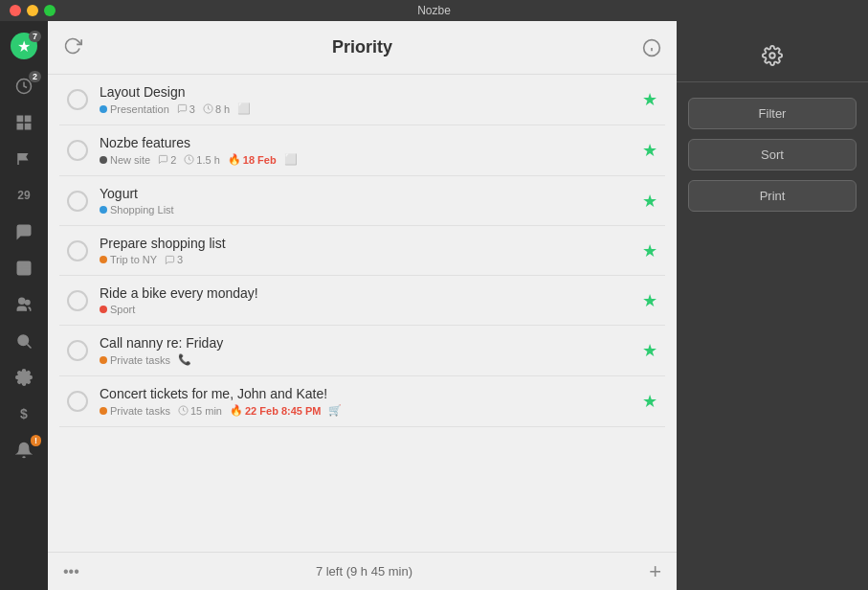  Describe the element at coordinates (772, 56) in the screenshot. I see `gear-icon` at that location.